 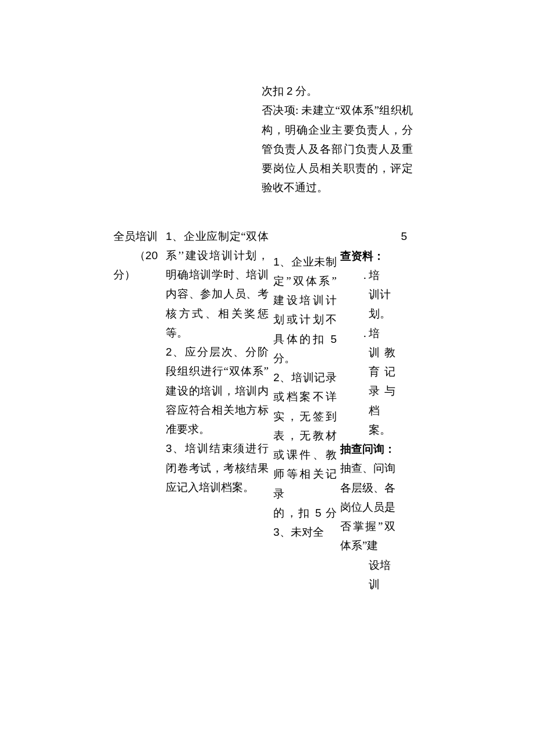 I want to click on prev-row-tail: 次扣 2 分。, so click(x=337, y=91).